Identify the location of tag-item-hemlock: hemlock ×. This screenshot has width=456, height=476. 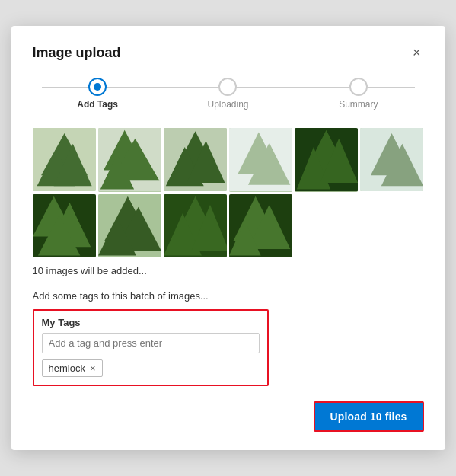
(72, 369).